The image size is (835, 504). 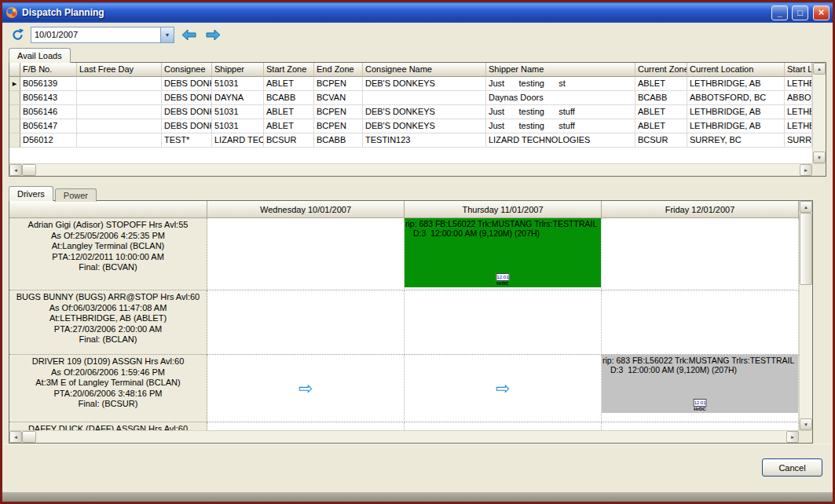 What do you see at coordinates (503, 253) in the screenshot?
I see `trip-event-active: rip: 683 FB:L56022 Trk:MUSTANG Trlrs:TES…` at bounding box center [503, 253].